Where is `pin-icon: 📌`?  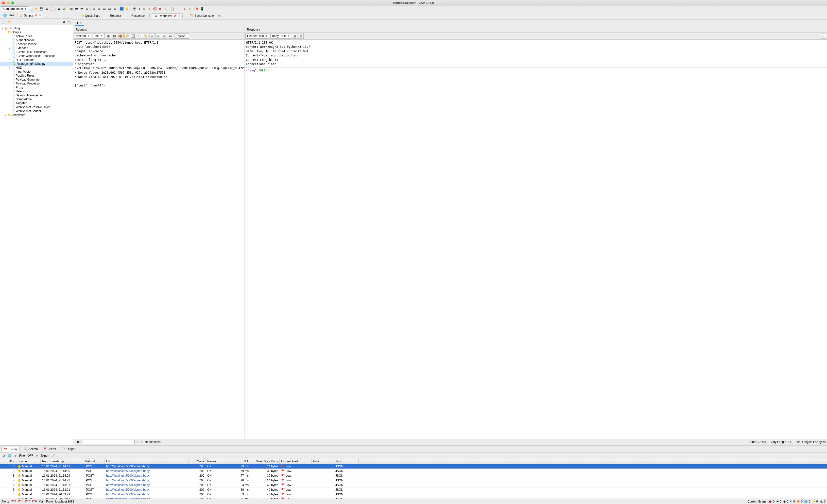
pin-icon: 📌 is located at coordinates (175, 16).